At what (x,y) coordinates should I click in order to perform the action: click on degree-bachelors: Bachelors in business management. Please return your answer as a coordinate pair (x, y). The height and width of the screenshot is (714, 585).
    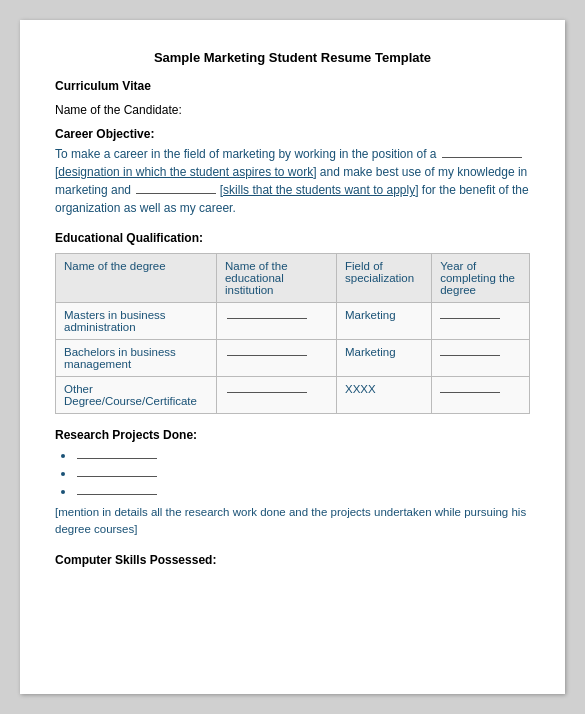
    Looking at the image, I should click on (136, 358).